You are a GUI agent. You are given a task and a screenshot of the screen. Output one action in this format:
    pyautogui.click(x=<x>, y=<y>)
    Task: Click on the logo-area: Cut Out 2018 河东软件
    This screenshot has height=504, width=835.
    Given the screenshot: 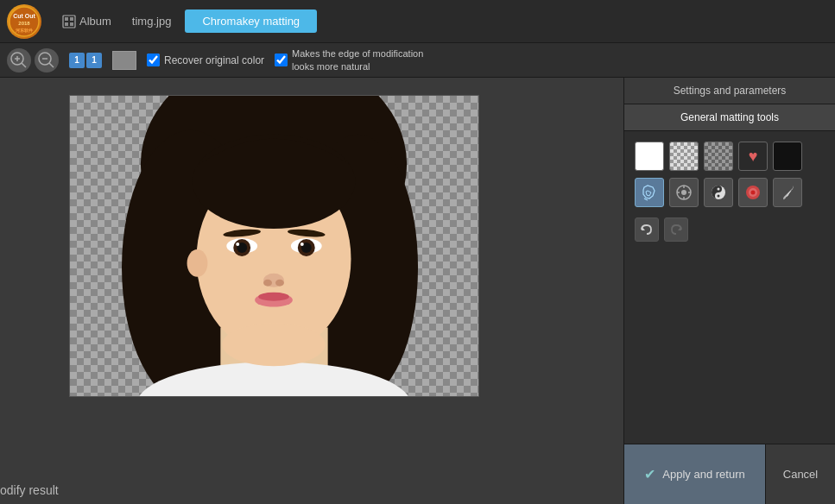 What is the action you would take?
    pyautogui.click(x=24, y=22)
    